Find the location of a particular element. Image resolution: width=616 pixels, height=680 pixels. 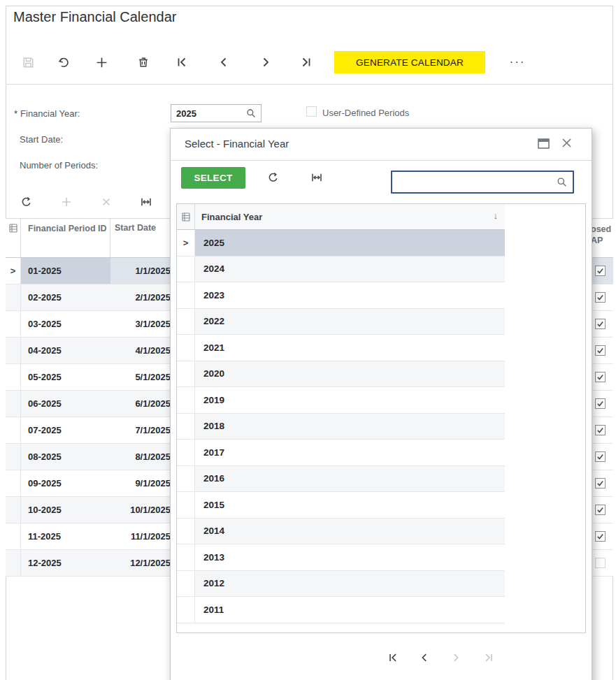

year-cell: 2024 is located at coordinates (350, 270).